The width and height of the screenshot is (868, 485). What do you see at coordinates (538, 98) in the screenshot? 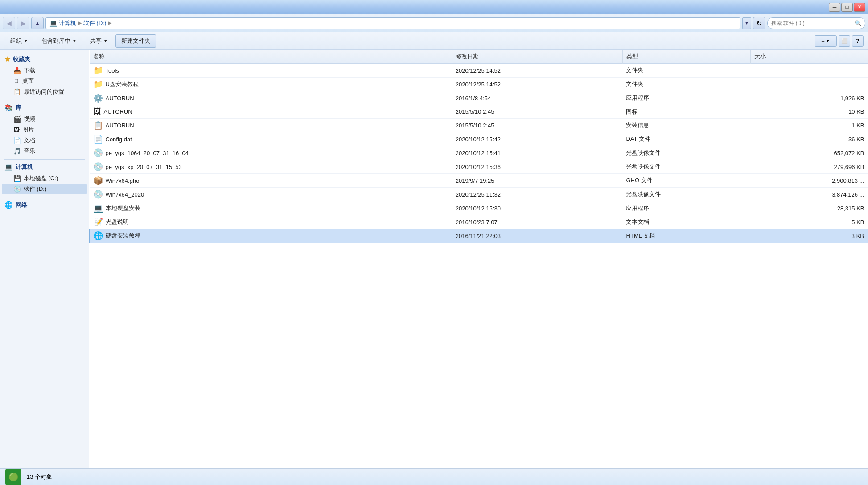
I see `file-modified: 2016/1/8 4:54` at bounding box center [538, 98].